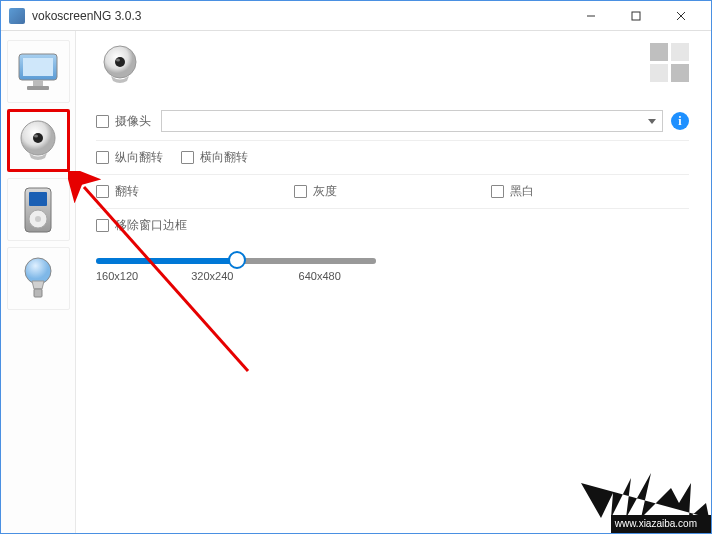  I want to click on border-row: 移除窗口边框, so click(392, 226).